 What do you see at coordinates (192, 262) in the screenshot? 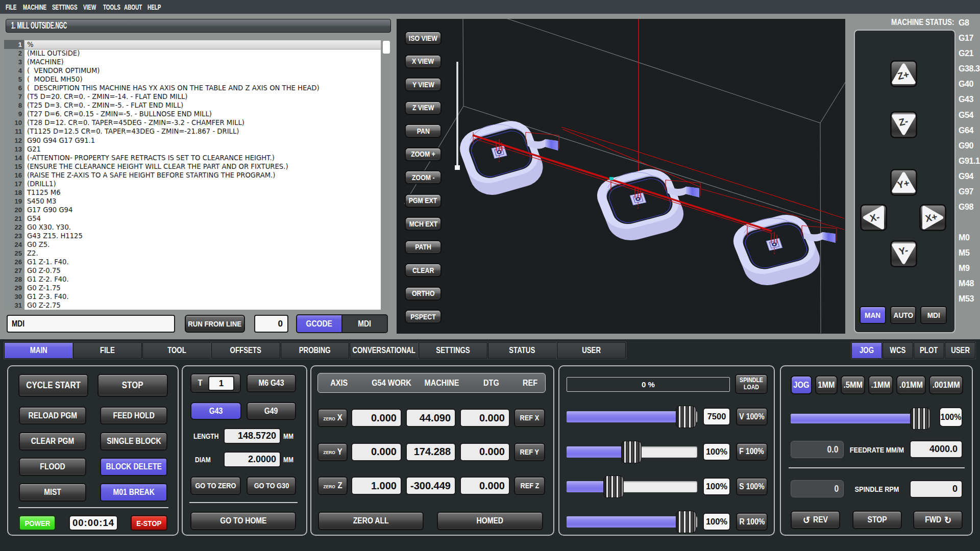
I see `gcode-line: 26 G1 Z-1. F40.` at bounding box center [192, 262].